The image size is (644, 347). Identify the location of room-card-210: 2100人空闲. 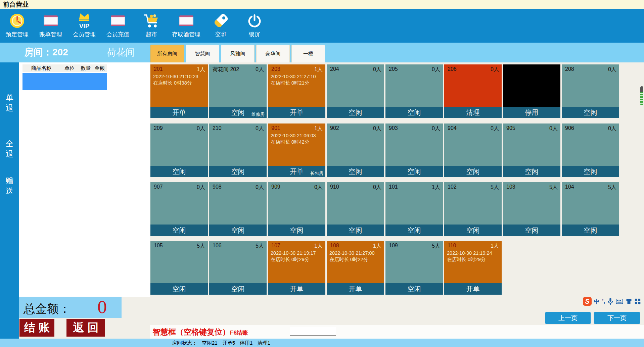
(238, 150).